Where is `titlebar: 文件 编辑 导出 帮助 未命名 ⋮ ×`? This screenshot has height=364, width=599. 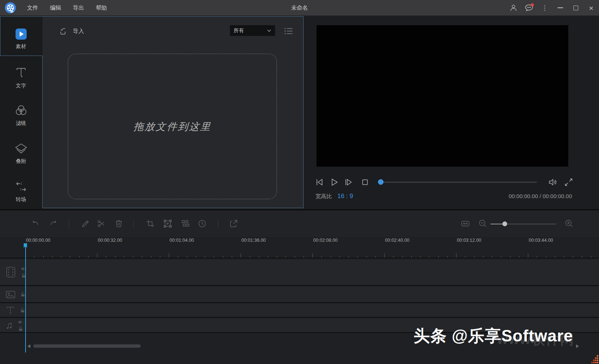
titlebar: 文件 编辑 导出 帮助 未命名 ⋮ × is located at coordinates (300, 8).